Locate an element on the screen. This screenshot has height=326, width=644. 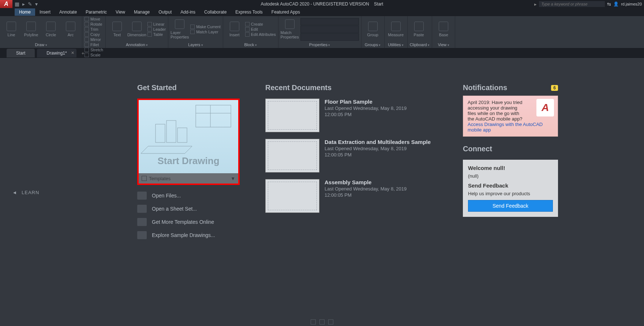
start-drawing-button: Start Drawing is located at coordinates (188, 137).